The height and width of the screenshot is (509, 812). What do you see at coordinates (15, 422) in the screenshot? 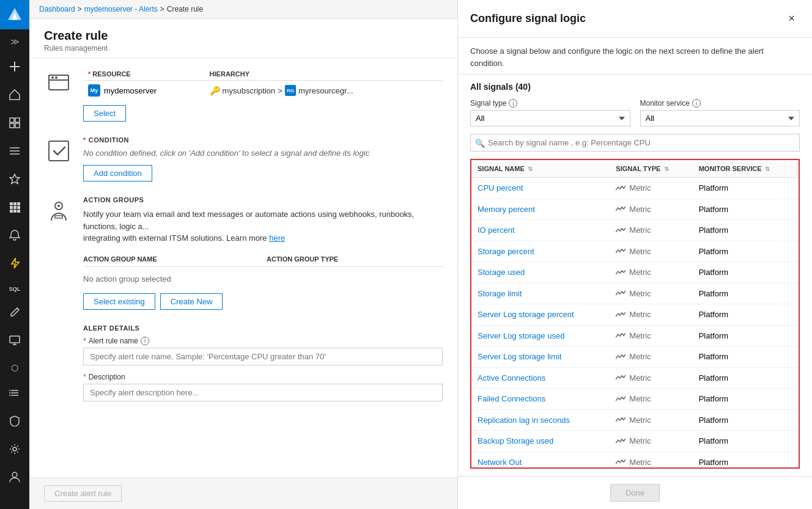
I see `shield-icon` at bounding box center [15, 422].